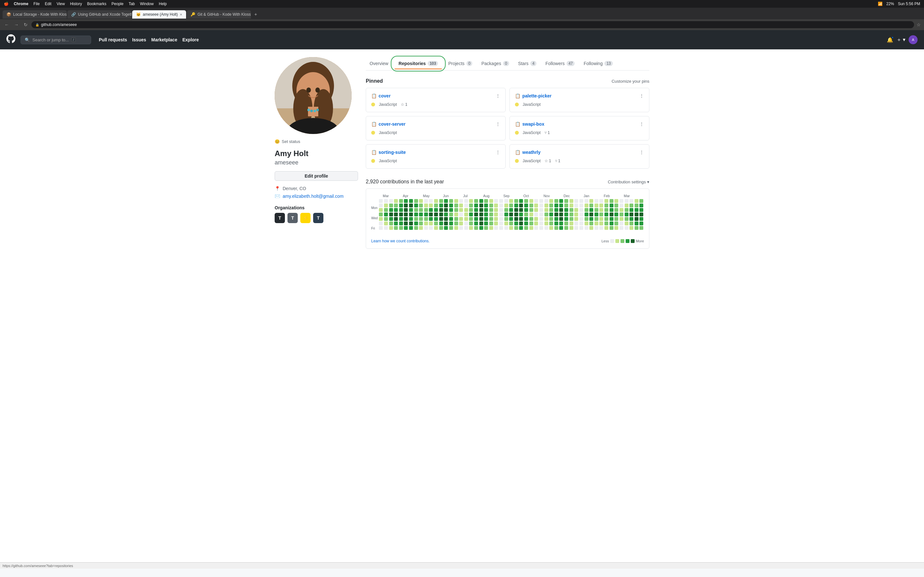 The height and width of the screenshot is (577, 924). I want to click on apple-menu: 🍎, so click(6, 4).